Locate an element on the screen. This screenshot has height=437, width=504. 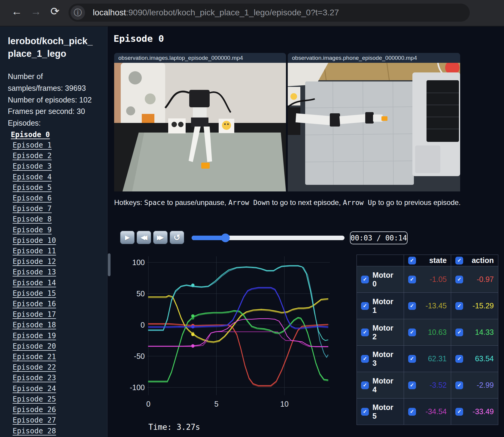
column-header-state: state is located at coordinates (438, 260).